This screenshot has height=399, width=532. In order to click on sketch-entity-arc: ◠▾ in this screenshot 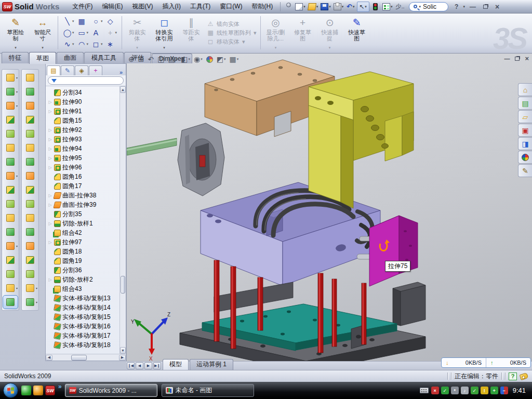, I will do `click(83, 44)`.